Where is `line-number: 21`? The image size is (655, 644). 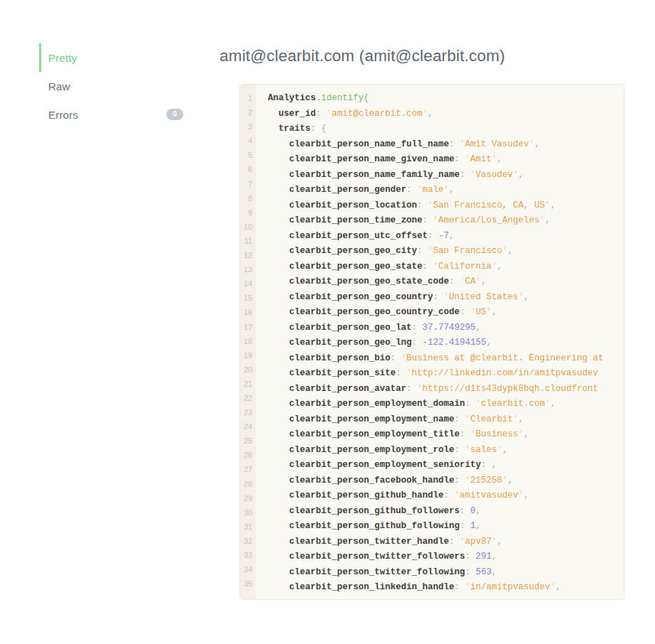
line-number: 21 is located at coordinates (248, 384).